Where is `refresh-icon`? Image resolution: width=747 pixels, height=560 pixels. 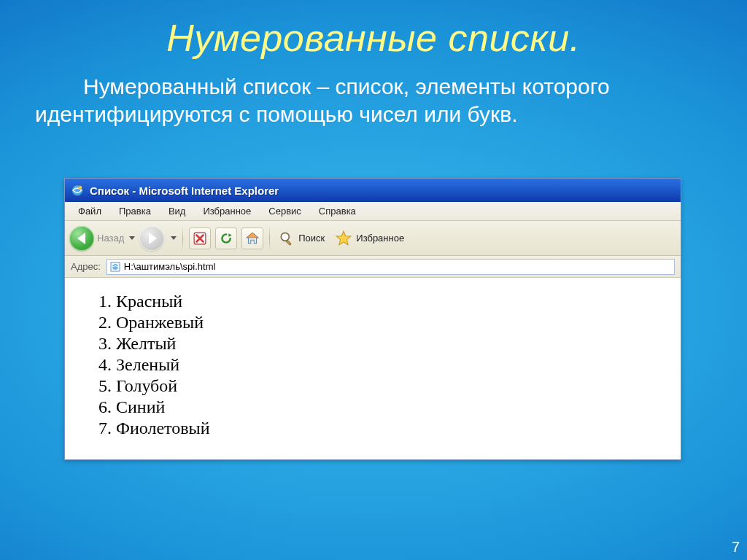 refresh-icon is located at coordinates (226, 238).